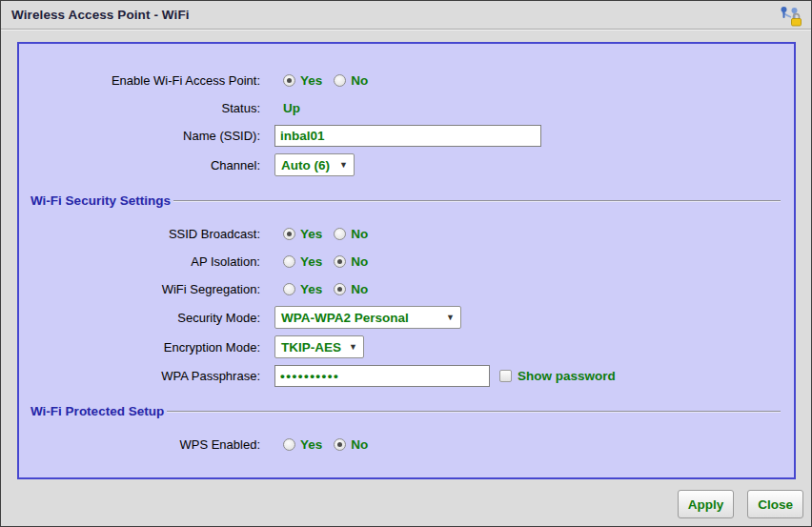 This screenshot has width=812, height=527. I want to click on wps-enabled-row: WPS Enabled: Yes No, so click(406, 444).